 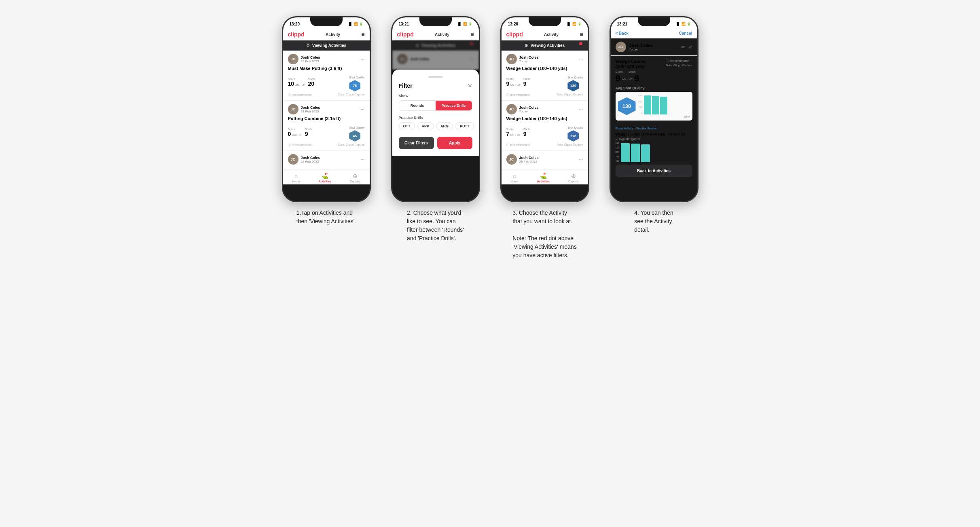 I want to click on phone-content-1: JC Josh Coles 28 Feb 2023 ··· Must Make …, so click(x=326, y=117).